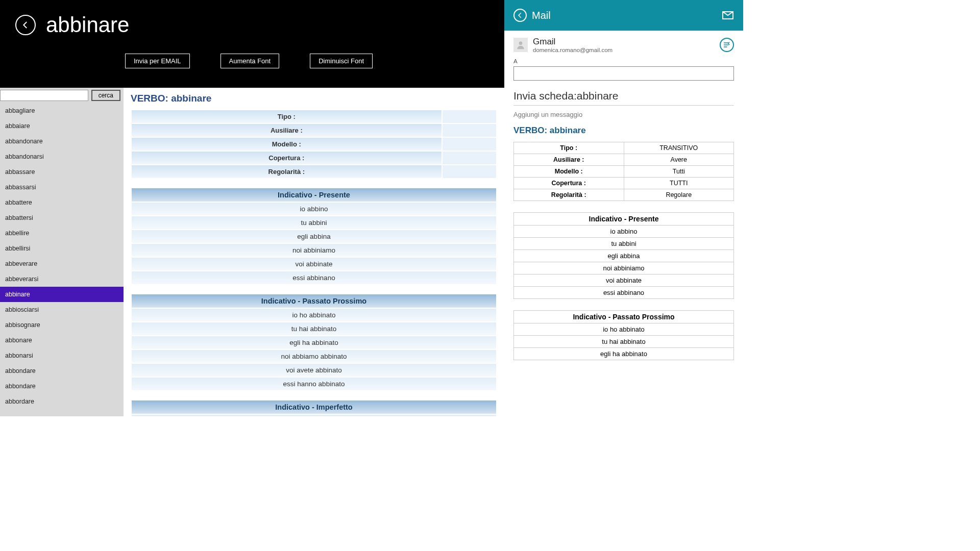 The height and width of the screenshot is (551, 980). What do you see at coordinates (252, 44) in the screenshot?
I see `app-header: abbinare Invia per EMAIL Aumenta Font Di…` at bounding box center [252, 44].